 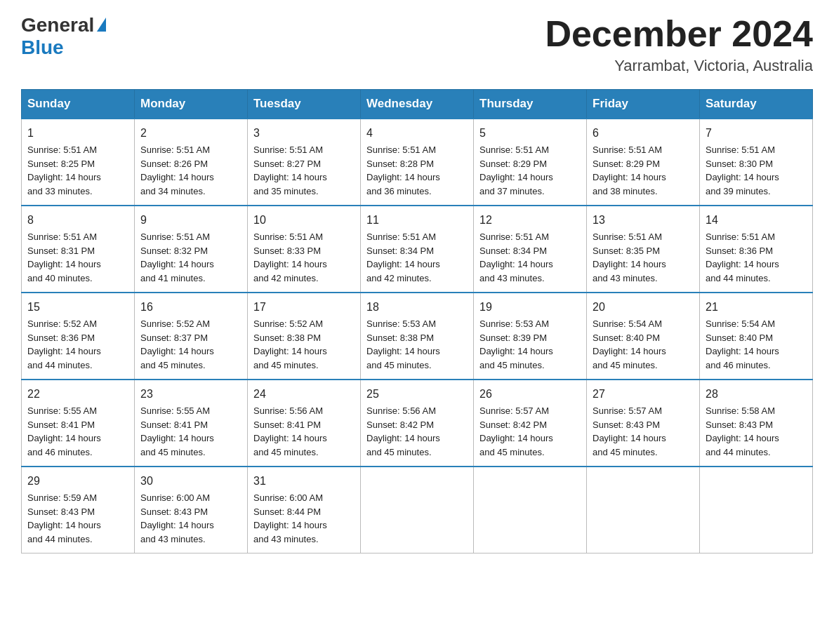 What do you see at coordinates (531, 423) in the screenshot?
I see `table-row: 26 Sunrise: 5:57 AMSunset: 8:42 PMDaylig…` at bounding box center [531, 423].